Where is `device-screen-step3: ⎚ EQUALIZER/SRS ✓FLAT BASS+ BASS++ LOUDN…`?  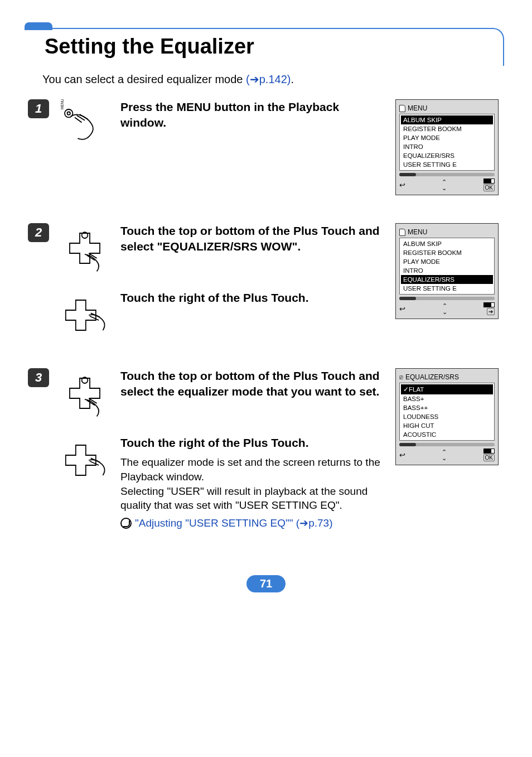 device-screen-step3: ⎚ EQUALIZER/SRS ✓FLAT BASS+ BASS++ LOUDN… is located at coordinates (447, 417).